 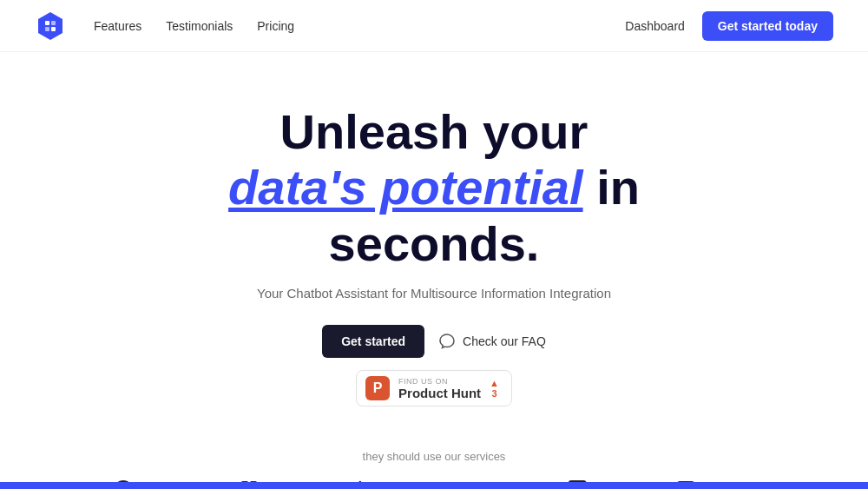 What do you see at coordinates (424, 381) in the screenshot?
I see `ph-find-label: FIND US ON` at bounding box center [424, 381].